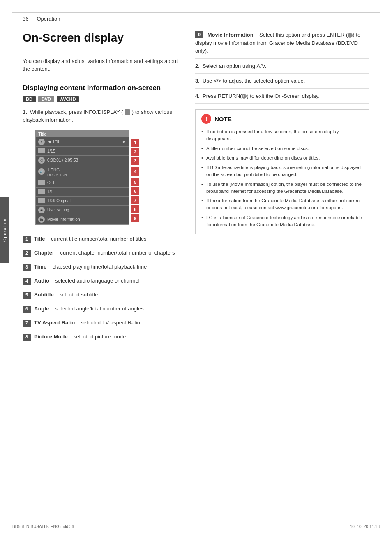  I want to click on note-exclamation-icon: !, so click(206, 119).